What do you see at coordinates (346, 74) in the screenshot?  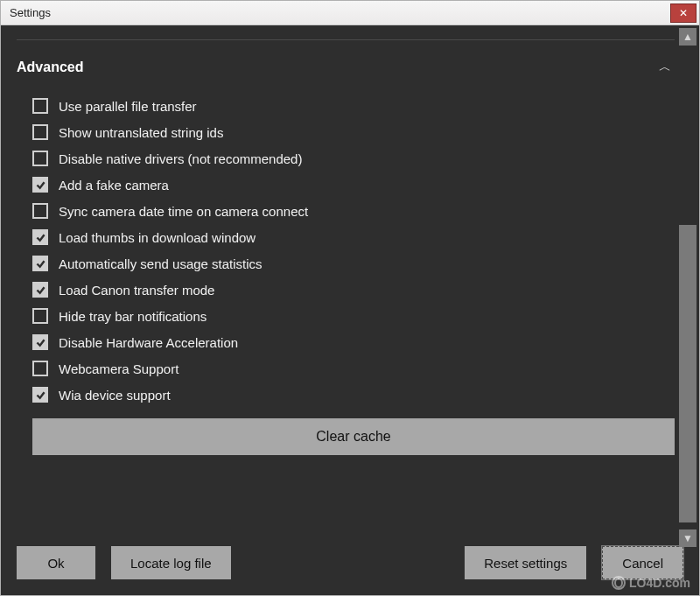 I see `section-header-advanced: Advanced ︿` at bounding box center [346, 74].